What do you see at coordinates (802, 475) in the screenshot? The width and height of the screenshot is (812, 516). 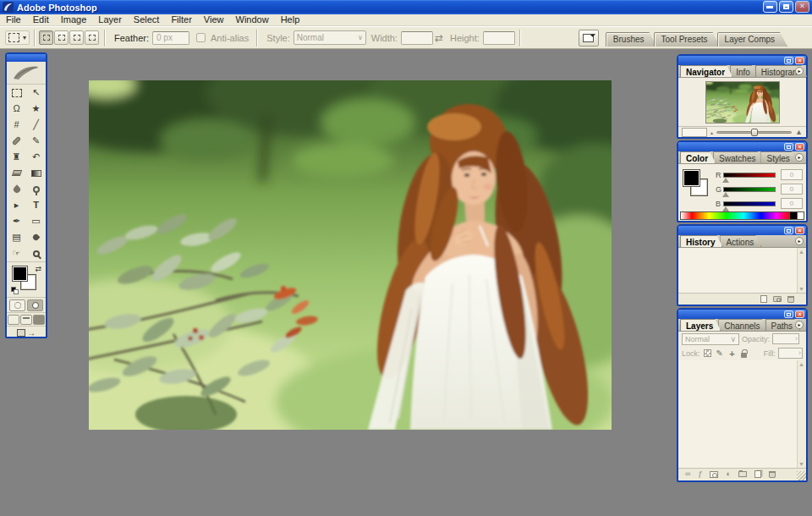 I see `panel-resize-grip` at bounding box center [802, 475].